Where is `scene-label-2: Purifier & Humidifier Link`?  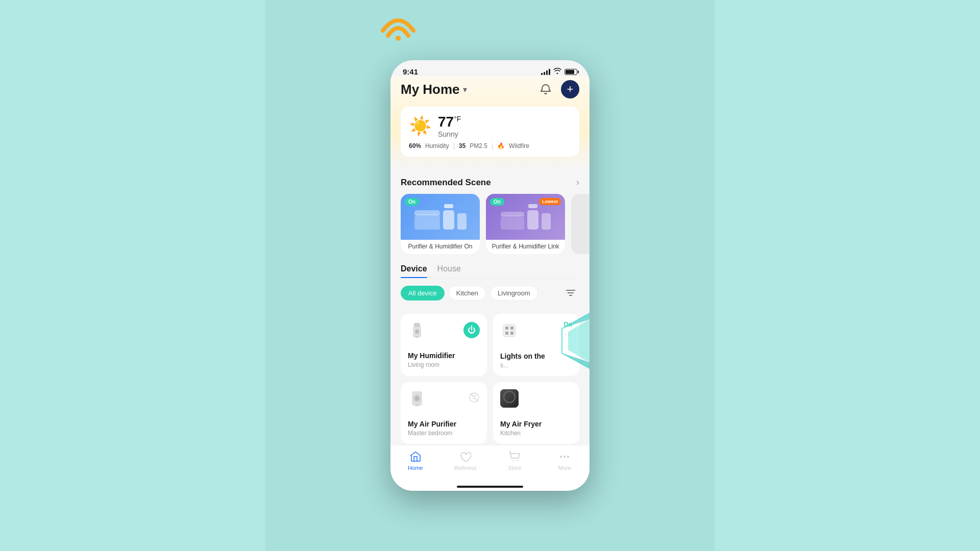 scene-label-2: Purifier & Humidifier Link is located at coordinates (526, 247).